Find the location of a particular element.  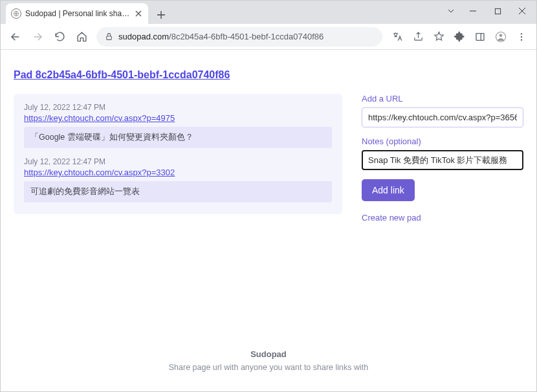

browser-tab: Sudopad | Personal link sharing is located at coordinates (77, 14).